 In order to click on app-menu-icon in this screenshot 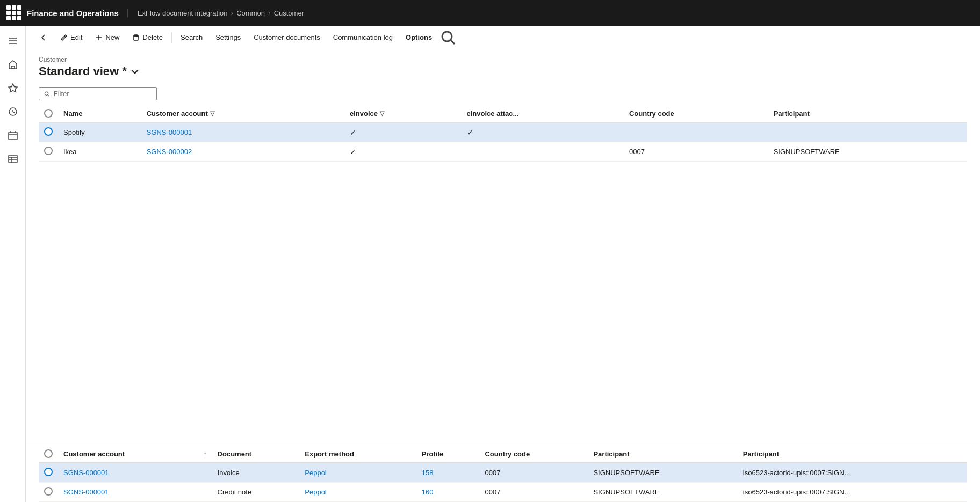, I will do `click(14, 13)`.